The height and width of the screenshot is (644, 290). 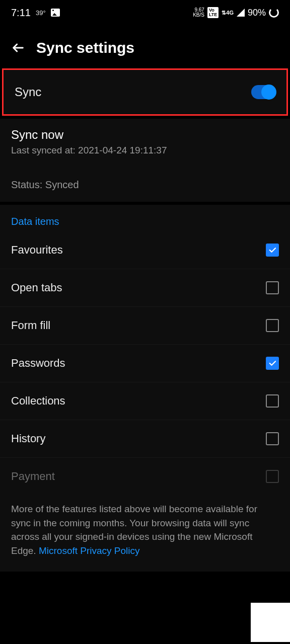 What do you see at coordinates (145, 533) in the screenshot?
I see `footer-text: More of the features listed above will b…` at bounding box center [145, 533].